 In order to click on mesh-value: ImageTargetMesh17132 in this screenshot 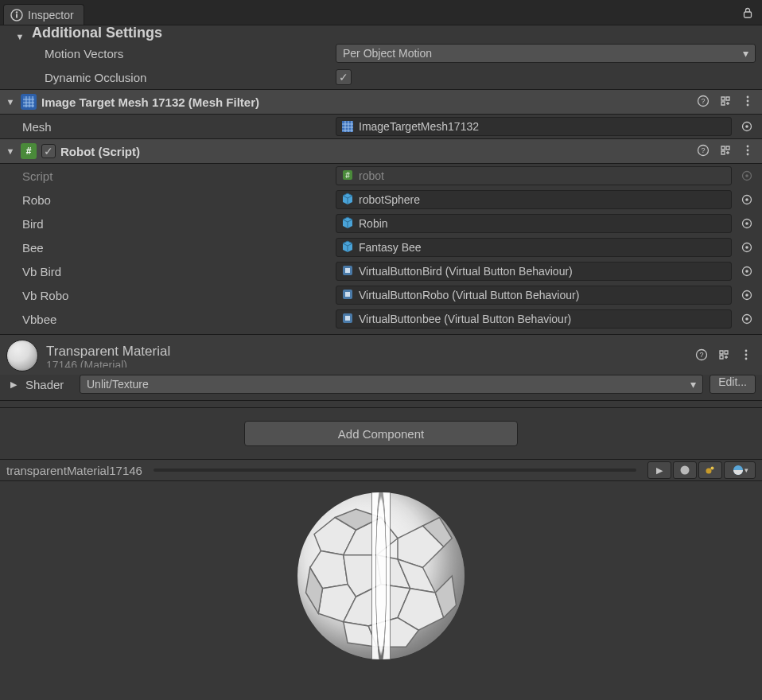, I will do `click(418, 126)`.